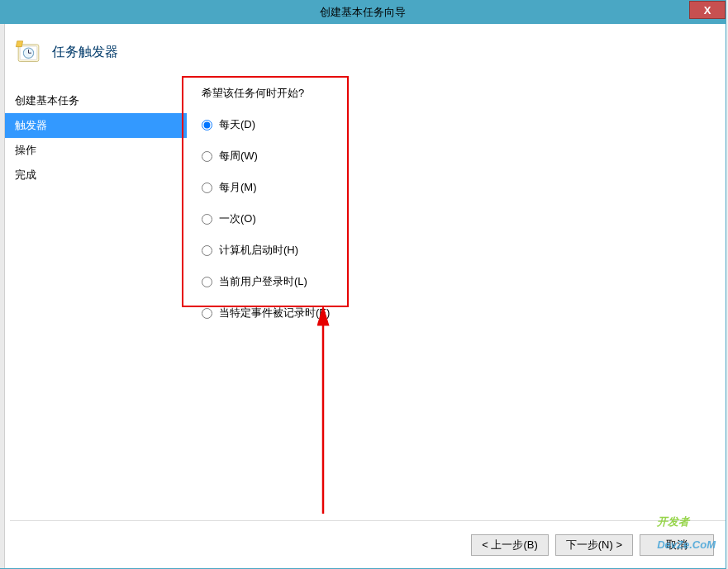 The width and height of the screenshot is (728, 569). Describe the element at coordinates (237, 125) in the screenshot. I see `trigger-option-label: 每天(D)` at that location.